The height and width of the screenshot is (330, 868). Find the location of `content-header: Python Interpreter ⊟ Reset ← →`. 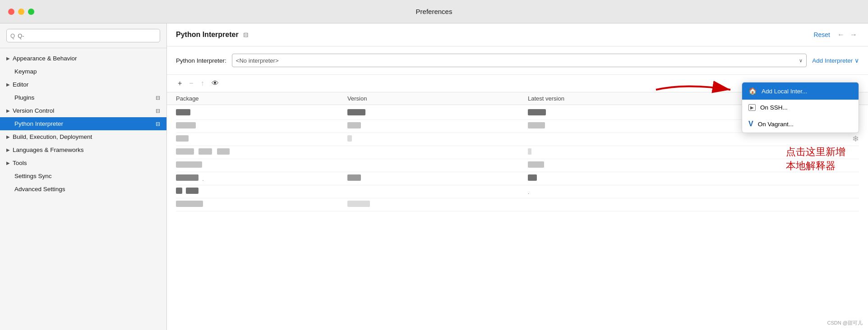

content-header: Python Interpreter ⊟ Reset ← → is located at coordinates (517, 35).